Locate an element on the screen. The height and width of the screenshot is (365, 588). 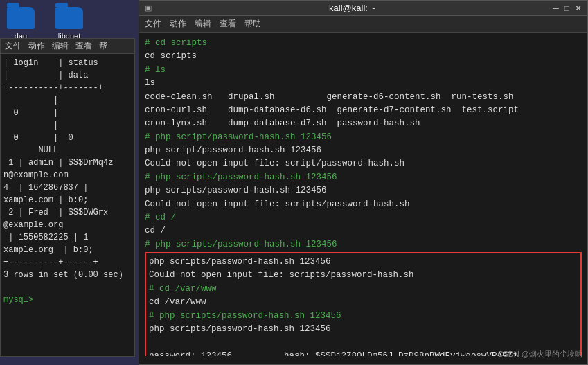
term-line-8: # php script/password-hash.sh 123456 is located at coordinates (363, 137).